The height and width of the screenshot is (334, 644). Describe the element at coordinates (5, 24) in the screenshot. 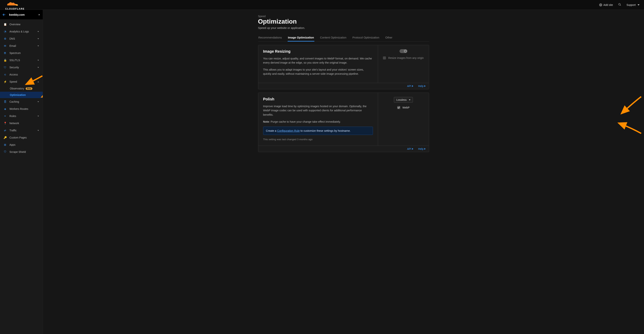

I see `clipboard-icon: 📋` at that location.